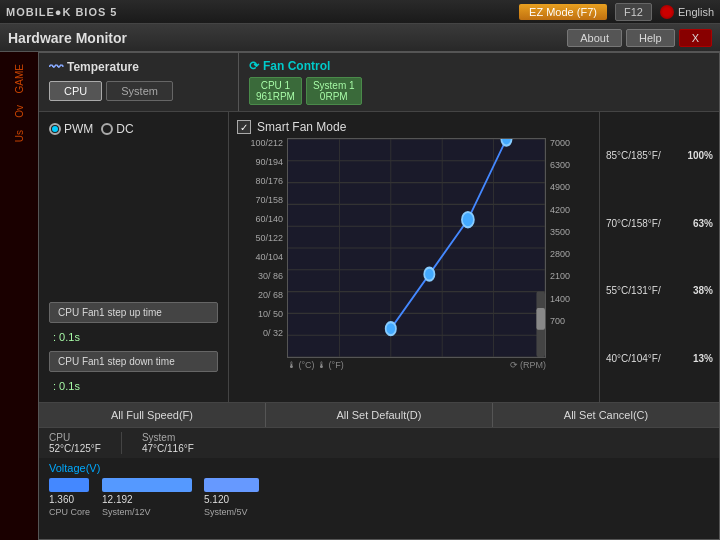 This screenshot has height=540, width=720. What do you see at coordinates (124, 129) in the screenshot?
I see `dc-label: DC` at bounding box center [124, 129].